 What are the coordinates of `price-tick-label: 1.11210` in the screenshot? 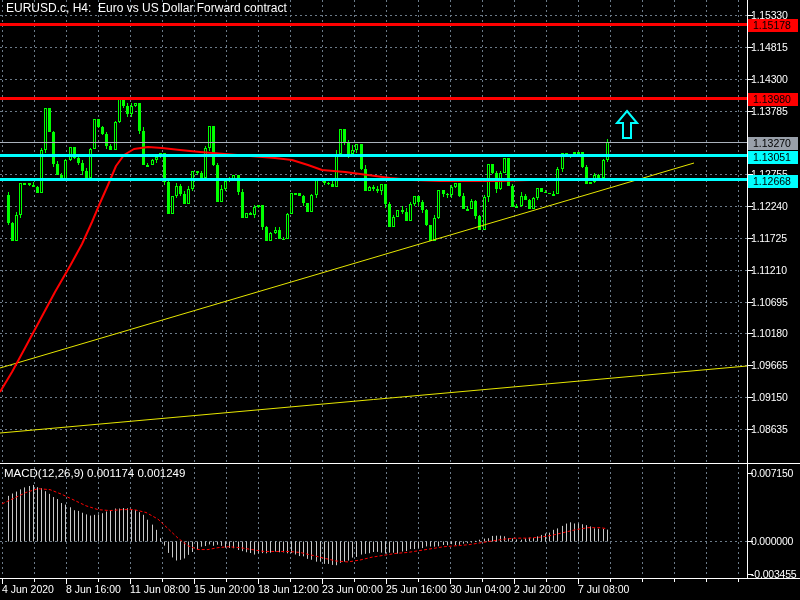 It's located at (769, 270).